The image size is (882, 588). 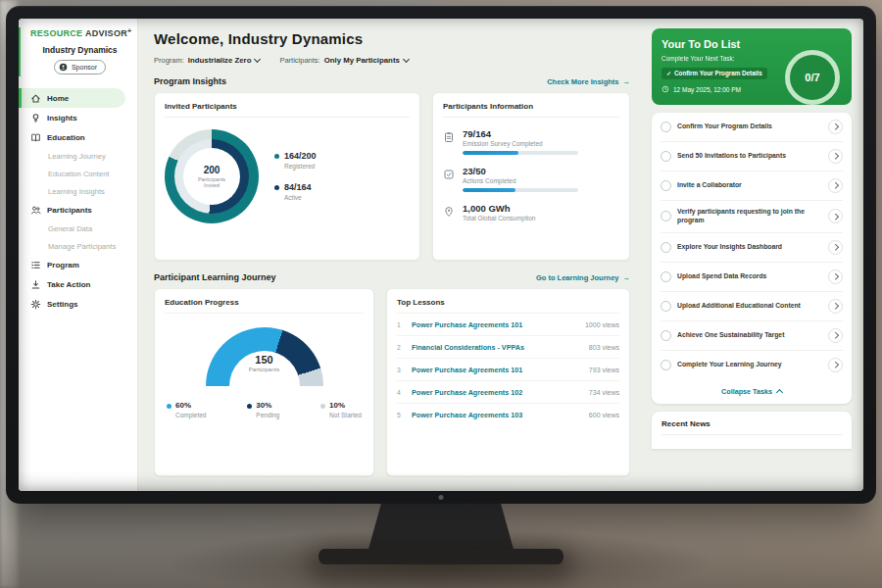 What do you see at coordinates (265, 363) in the screenshot?
I see `gauge-center: 150 Participants` at bounding box center [265, 363].